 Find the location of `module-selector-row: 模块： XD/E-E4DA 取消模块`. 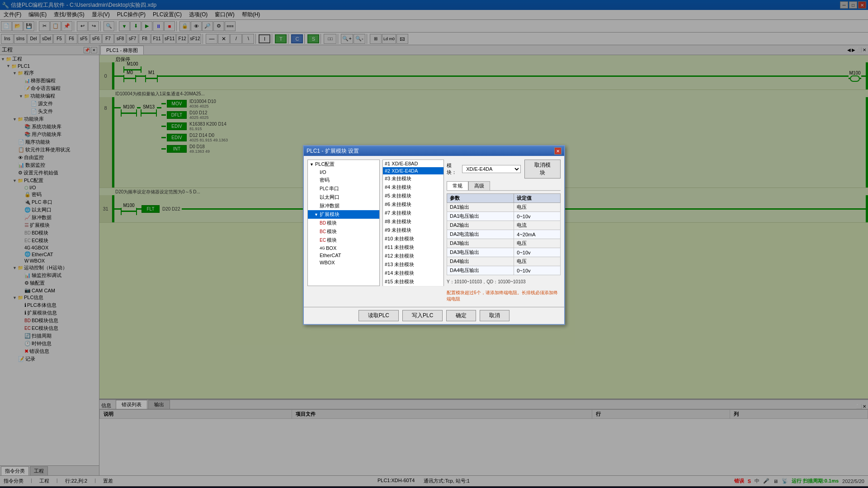

module-selector-row: 模块： XD/E-E4DA 取消模块 is located at coordinates (504, 169).